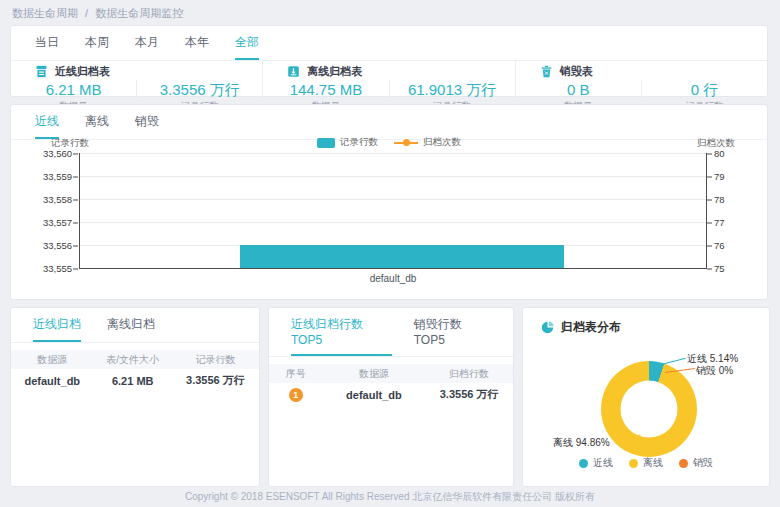 This screenshot has width=780, height=507. What do you see at coordinates (131, 329) in the screenshot?
I see `tab-offline-archive: 离线归档` at bounding box center [131, 329].